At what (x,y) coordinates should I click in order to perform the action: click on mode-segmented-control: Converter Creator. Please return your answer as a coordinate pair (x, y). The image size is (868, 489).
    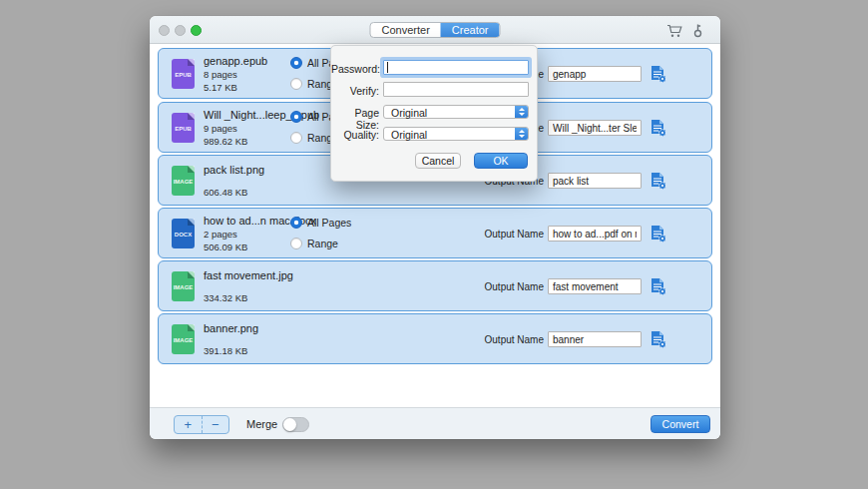
    Looking at the image, I should click on (435, 30).